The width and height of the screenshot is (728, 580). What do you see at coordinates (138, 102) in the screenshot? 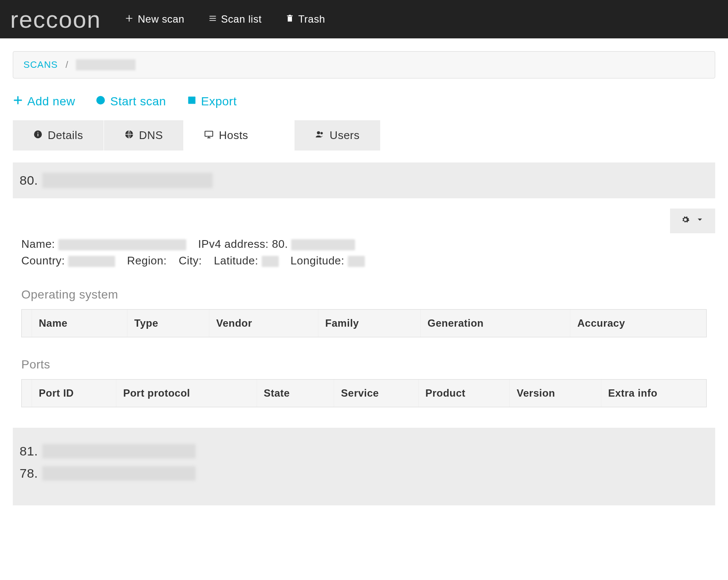
I see `start-scan-label: Start scan` at bounding box center [138, 102].